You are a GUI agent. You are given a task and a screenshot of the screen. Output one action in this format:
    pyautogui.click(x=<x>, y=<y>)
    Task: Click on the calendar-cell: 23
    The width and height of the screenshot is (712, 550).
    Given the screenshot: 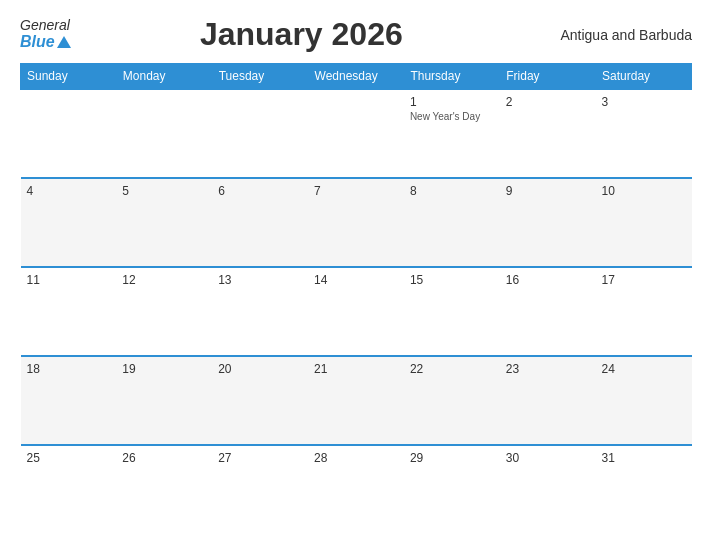 What is the action you would take?
    pyautogui.click(x=548, y=400)
    